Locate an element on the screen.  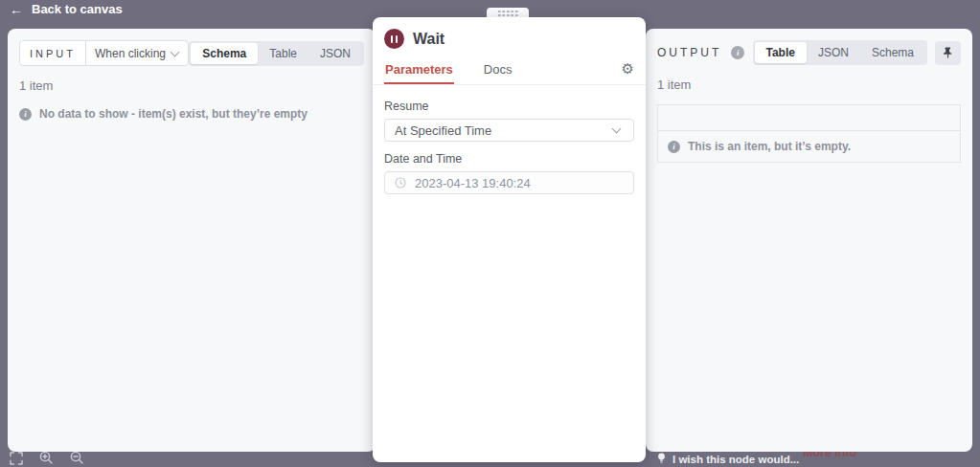
output-empty-item-row: i This is an item, but it’s empty. is located at coordinates (809, 146).